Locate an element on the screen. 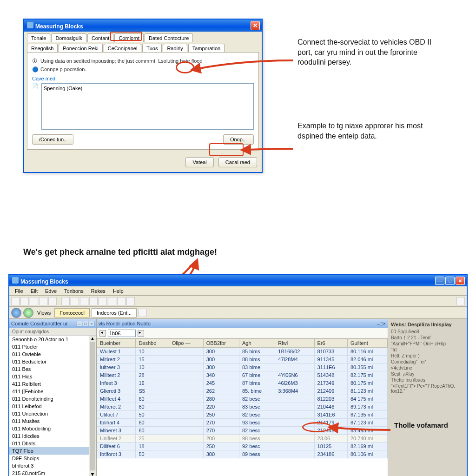  menu-edve: Edve is located at coordinates (51, 291).